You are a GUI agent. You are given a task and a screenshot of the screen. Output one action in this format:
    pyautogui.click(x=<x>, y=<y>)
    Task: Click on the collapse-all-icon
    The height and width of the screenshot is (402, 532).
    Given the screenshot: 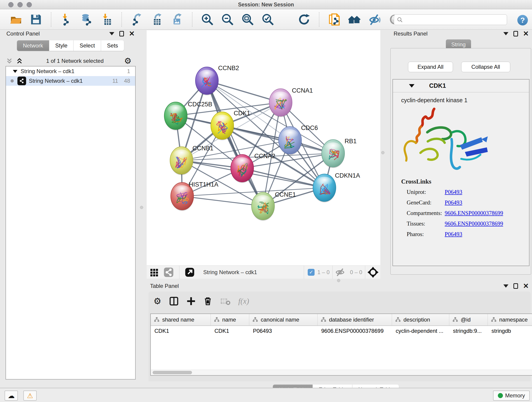 What is the action you would take?
    pyautogui.click(x=9, y=61)
    